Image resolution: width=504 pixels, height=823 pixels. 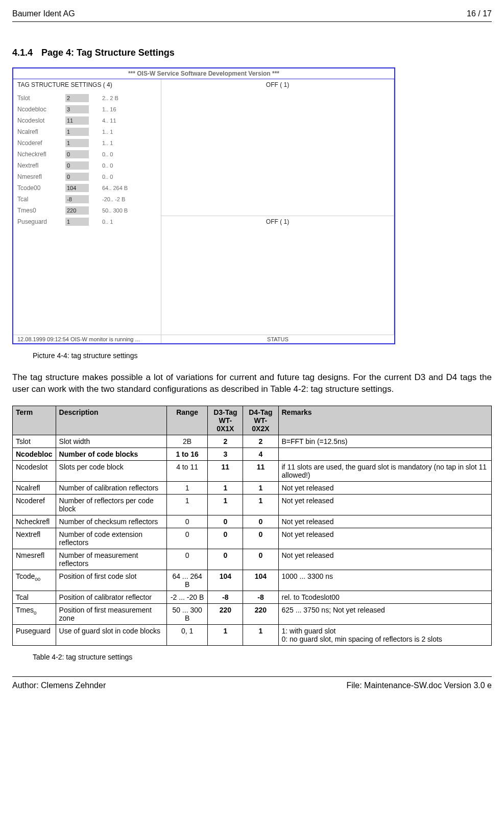 I want to click on status-label: STATUS, so click(x=278, y=339).